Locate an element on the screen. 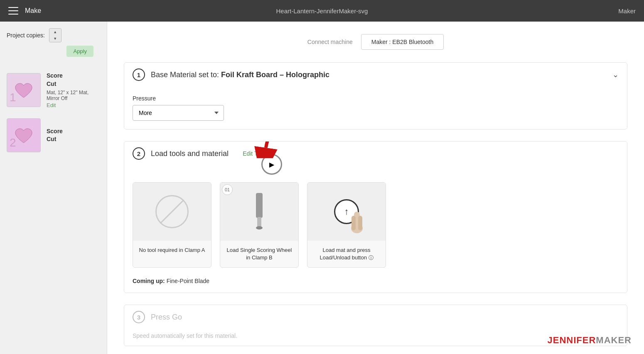  header: Make Heart-Lantern-JenniferMaker-svg Mak… is located at coordinates (322, 11).